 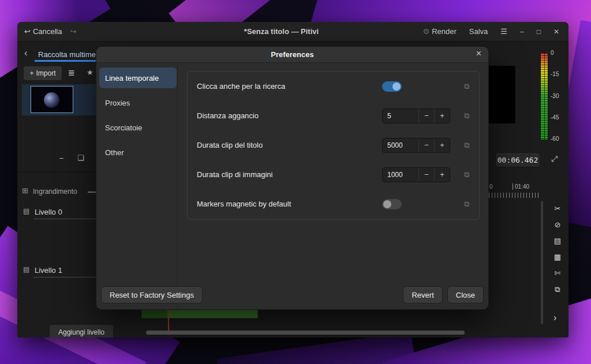 What do you see at coordinates (305, 332) in the screenshot?
I see `horizontal-scrollbar` at bounding box center [305, 332].